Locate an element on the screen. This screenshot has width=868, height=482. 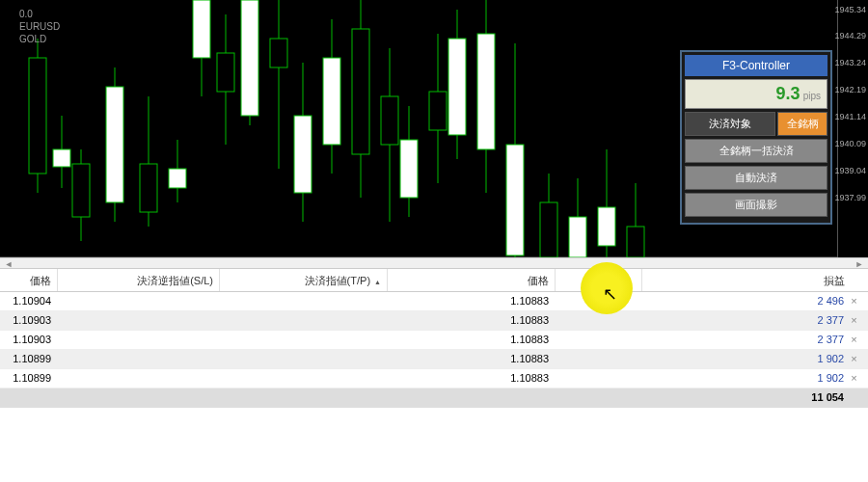
price-tick: 1942.19 is located at coordinates (851, 90).